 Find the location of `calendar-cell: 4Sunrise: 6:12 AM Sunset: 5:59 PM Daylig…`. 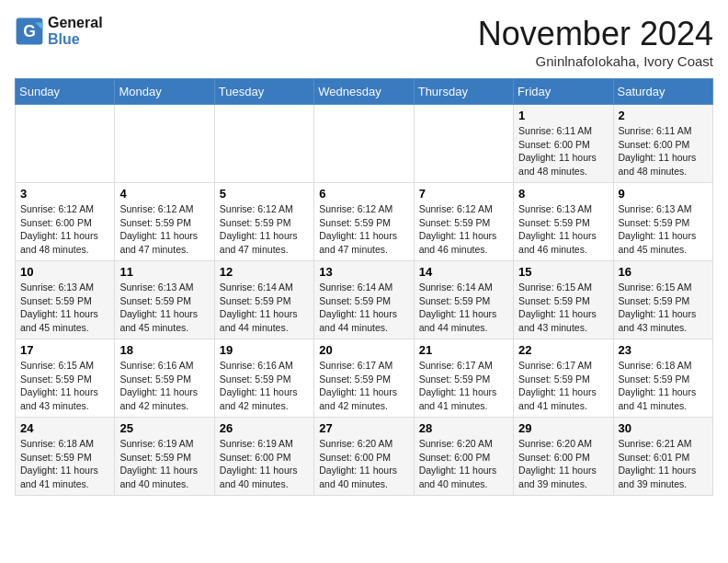

calendar-cell: 4Sunrise: 6:12 AM Sunset: 5:59 PM Daylig… is located at coordinates (165, 223).